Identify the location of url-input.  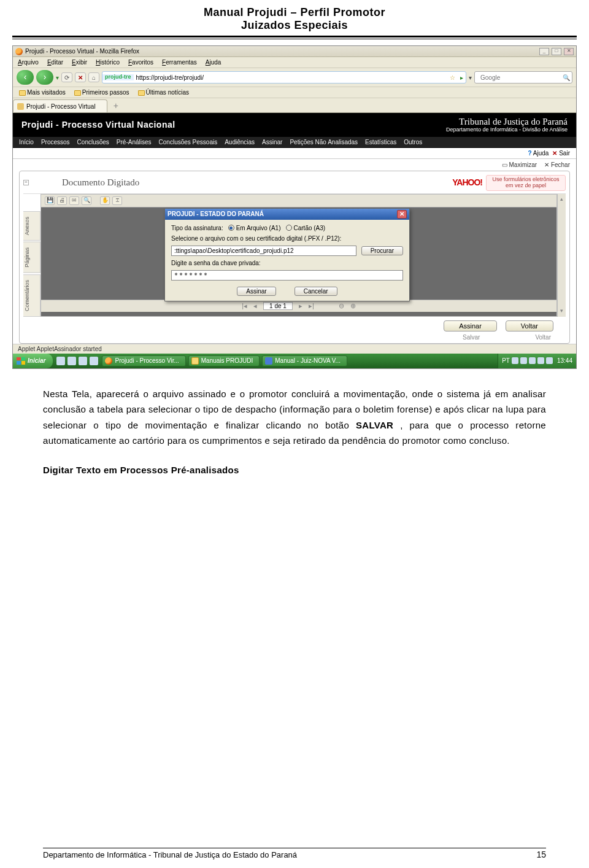
(291, 77).